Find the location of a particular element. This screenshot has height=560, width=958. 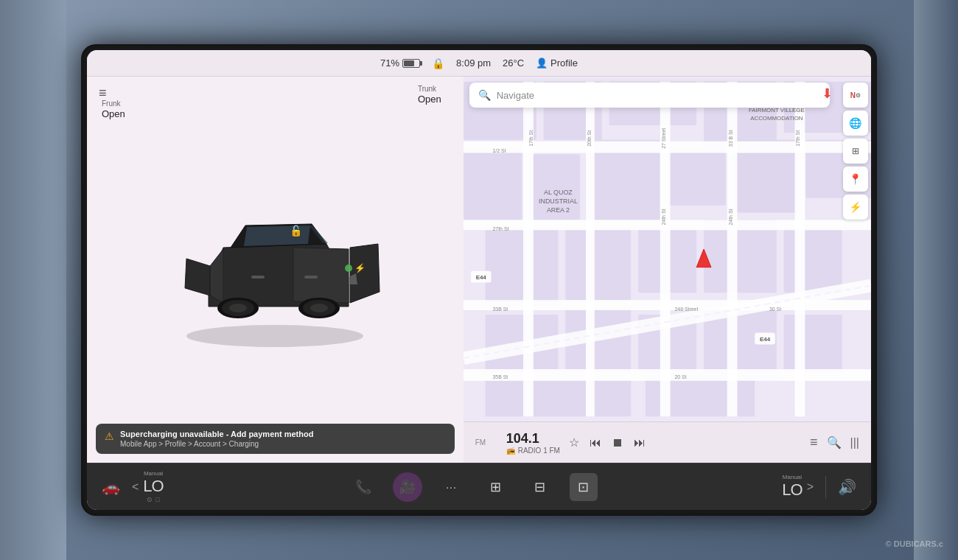

more-btn: ··· is located at coordinates (452, 487).